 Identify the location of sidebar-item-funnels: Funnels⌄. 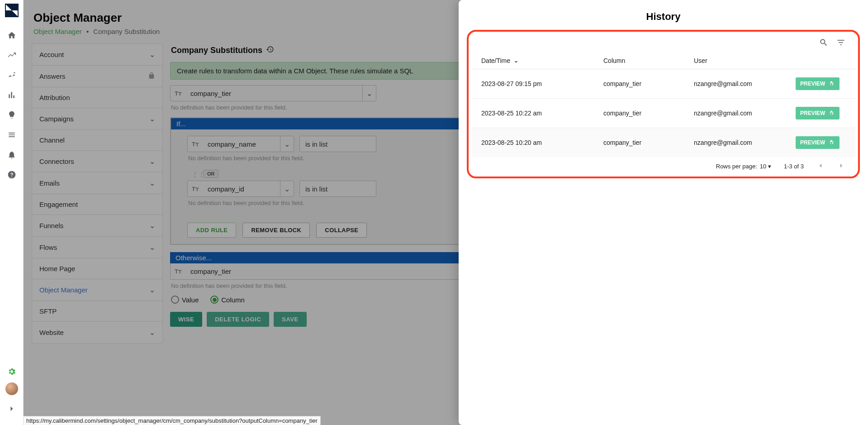
(97, 226).